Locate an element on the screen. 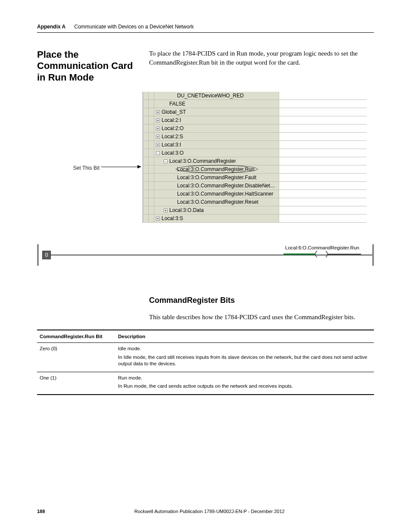  subsection-intro: This table describes how the 1784-PCIDS … is located at coordinates (262, 317).